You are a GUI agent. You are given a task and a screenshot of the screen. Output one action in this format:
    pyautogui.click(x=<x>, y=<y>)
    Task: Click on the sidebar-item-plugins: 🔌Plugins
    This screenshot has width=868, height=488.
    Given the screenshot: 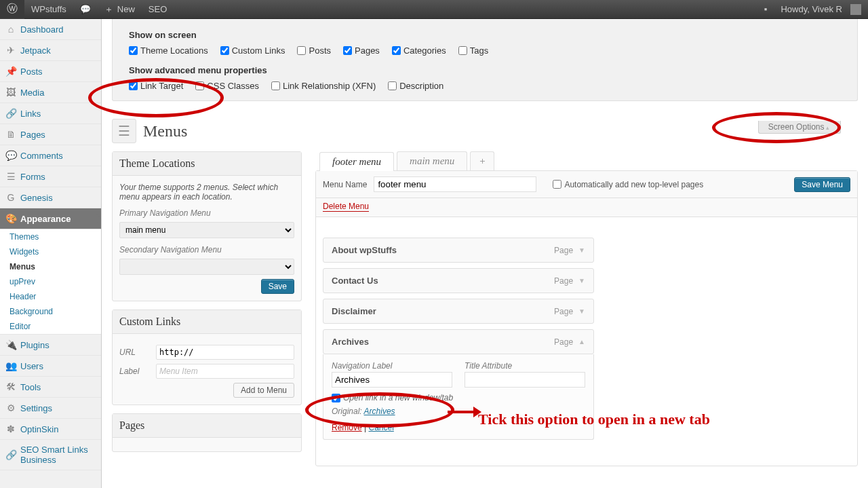 What is the action you would take?
    pyautogui.click(x=50, y=345)
    